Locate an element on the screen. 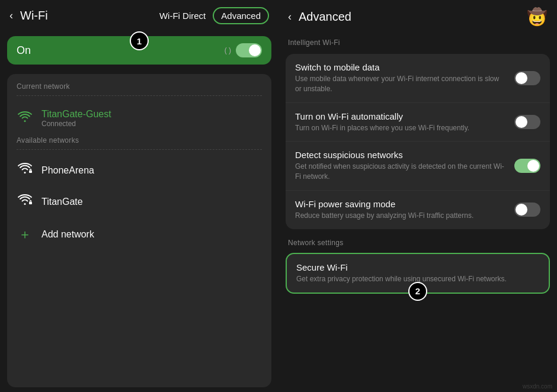  divider-current is located at coordinates (139, 96).